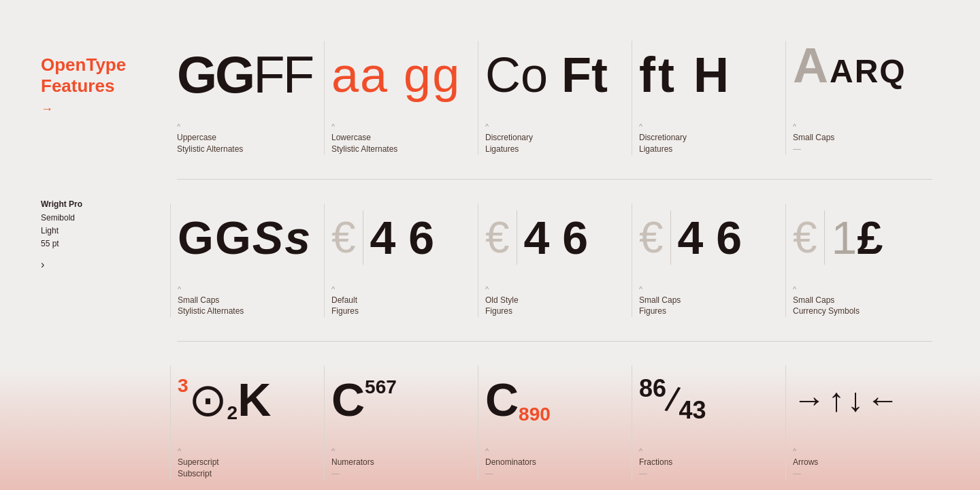 The height and width of the screenshot is (490, 980). Describe the element at coordinates (862, 423) in the screenshot. I see `cell-arrows: → ↑ ↓ ← ^ Arrows—` at that location.